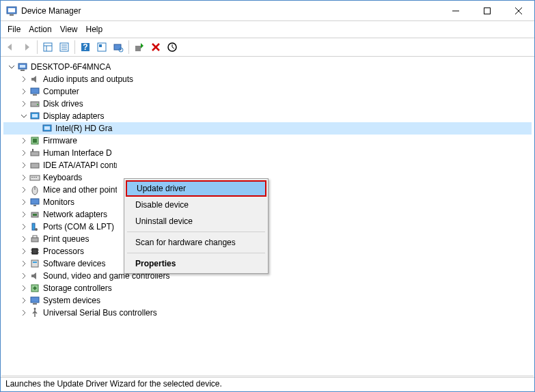 The height and width of the screenshot is (392, 535). I want to click on system-icon, so click(35, 300).